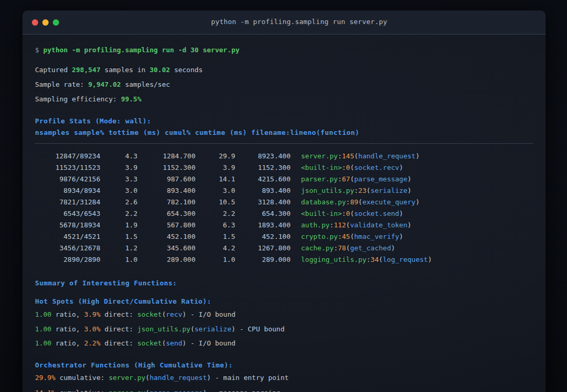 This screenshot has width=567, height=392. What do you see at coordinates (263, 260) in the screenshot?
I see `cell-cumtime: 289.000` at bounding box center [263, 260].